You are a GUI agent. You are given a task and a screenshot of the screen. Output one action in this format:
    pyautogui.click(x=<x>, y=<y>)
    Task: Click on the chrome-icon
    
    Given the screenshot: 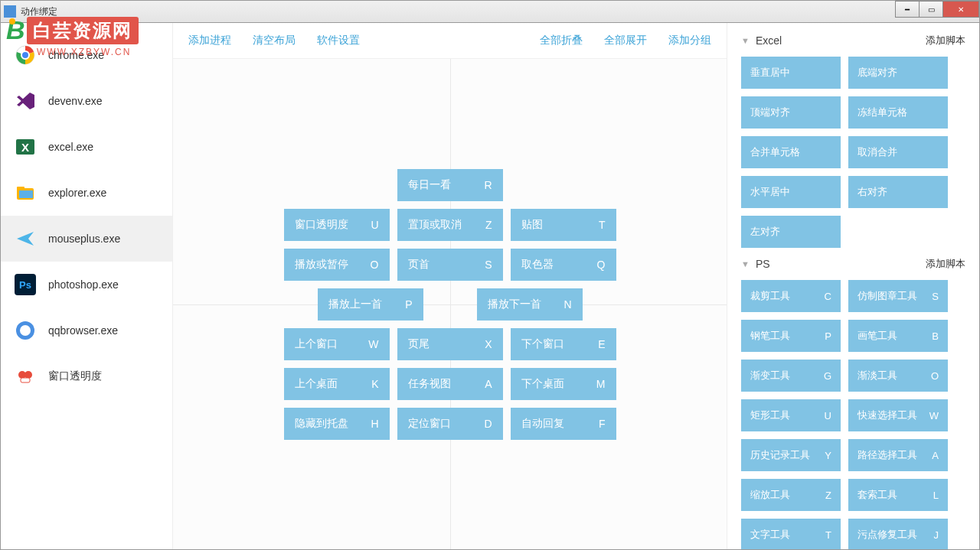 What is the action you would take?
    pyautogui.click(x=25, y=55)
    